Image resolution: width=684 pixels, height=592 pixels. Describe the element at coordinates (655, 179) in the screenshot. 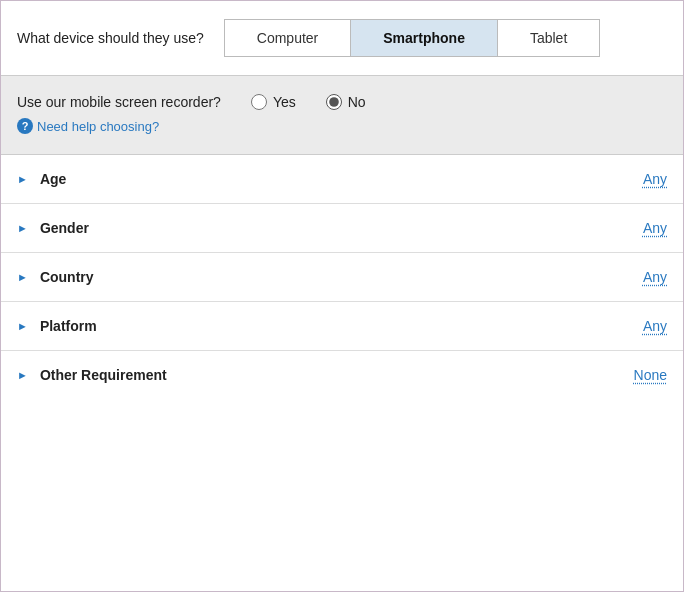

I see `age-value: Any` at that location.